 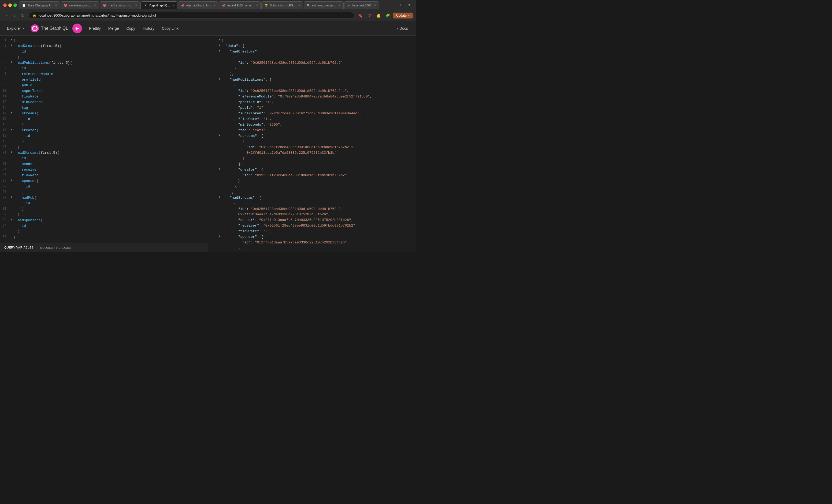 I want to click on explorer-button: Explorer ›, so click(x=16, y=28).